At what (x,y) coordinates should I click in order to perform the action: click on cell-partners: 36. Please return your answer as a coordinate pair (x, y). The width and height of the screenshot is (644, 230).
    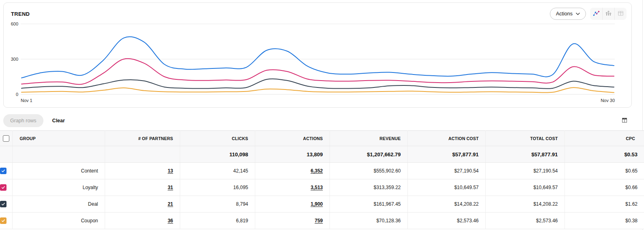
    Looking at the image, I should click on (142, 221).